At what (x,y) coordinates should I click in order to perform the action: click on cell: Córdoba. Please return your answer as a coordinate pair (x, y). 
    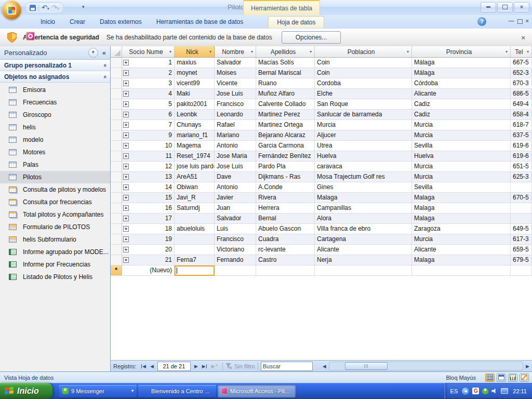
    Looking at the image, I should click on (461, 84).